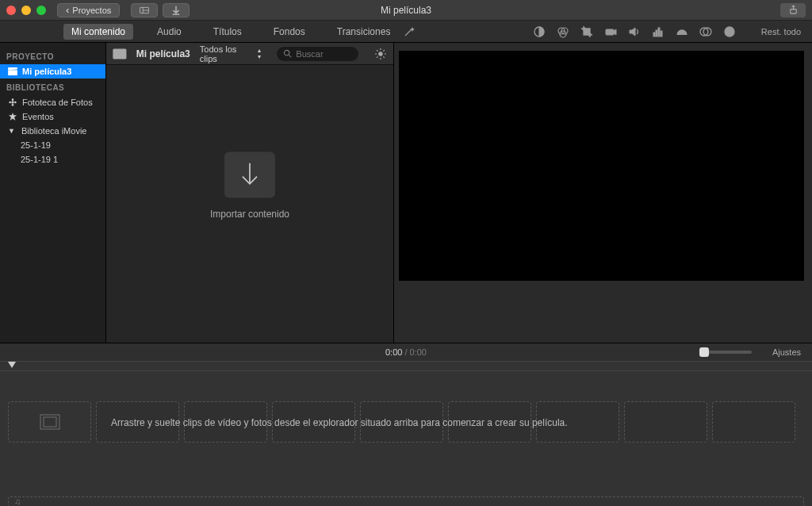  What do you see at coordinates (381, 54) in the screenshot?
I see `settings-gear-icon` at bounding box center [381, 54].